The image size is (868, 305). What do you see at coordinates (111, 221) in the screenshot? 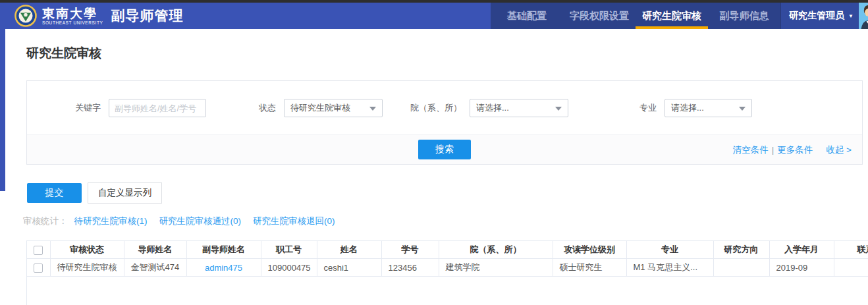
I see `stat-pending-review-link: 待研究生院审核(1)` at bounding box center [111, 221].